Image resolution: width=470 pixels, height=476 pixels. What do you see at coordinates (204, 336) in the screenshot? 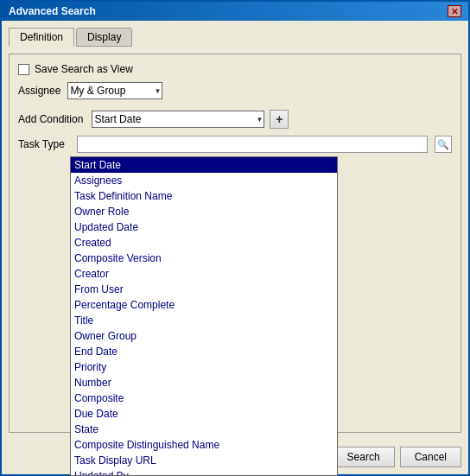
I see `list-item: Owner Group` at bounding box center [204, 336].